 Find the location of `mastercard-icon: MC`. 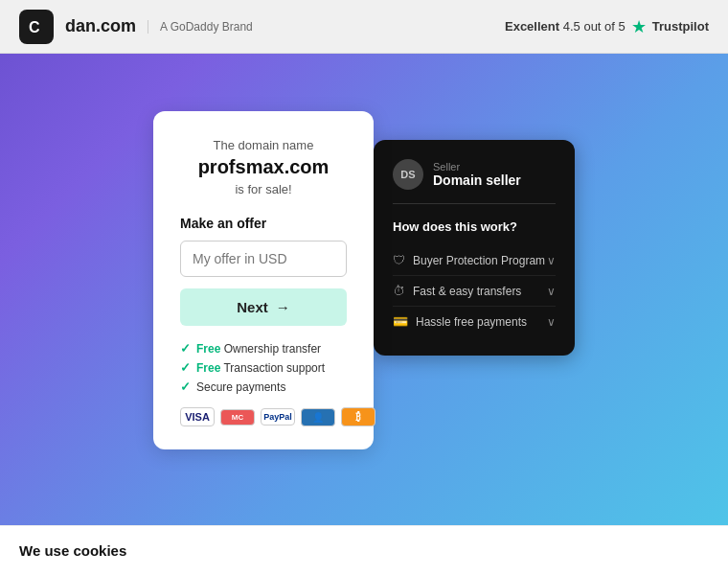

mastercard-icon: MC is located at coordinates (238, 418).